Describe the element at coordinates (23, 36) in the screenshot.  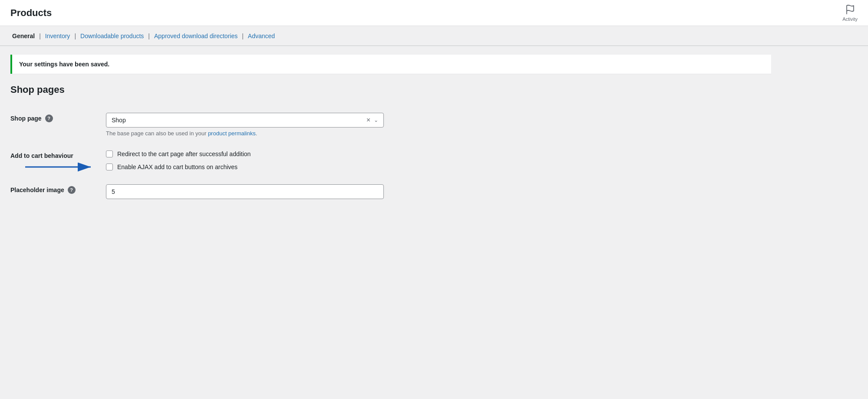
I see `tab-general: General` at that location.